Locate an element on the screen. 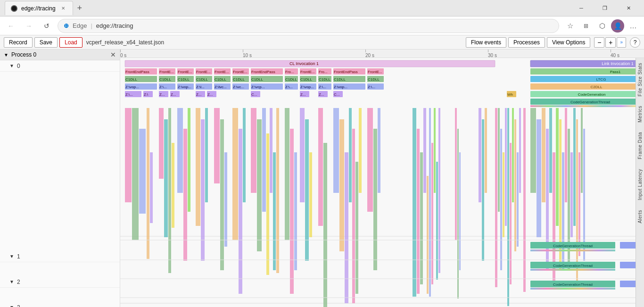 The height and width of the screenshot is (307, 644). back-button: ← is located at coordinates (11, 26).